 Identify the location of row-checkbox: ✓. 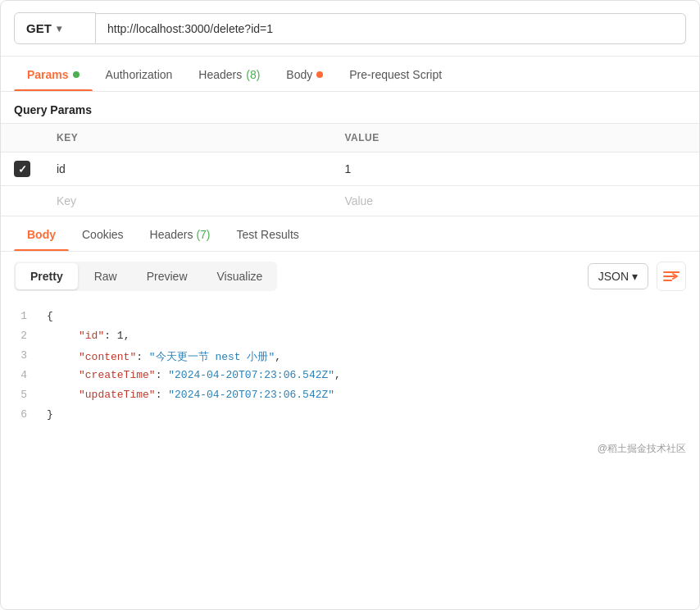
(22, 169).